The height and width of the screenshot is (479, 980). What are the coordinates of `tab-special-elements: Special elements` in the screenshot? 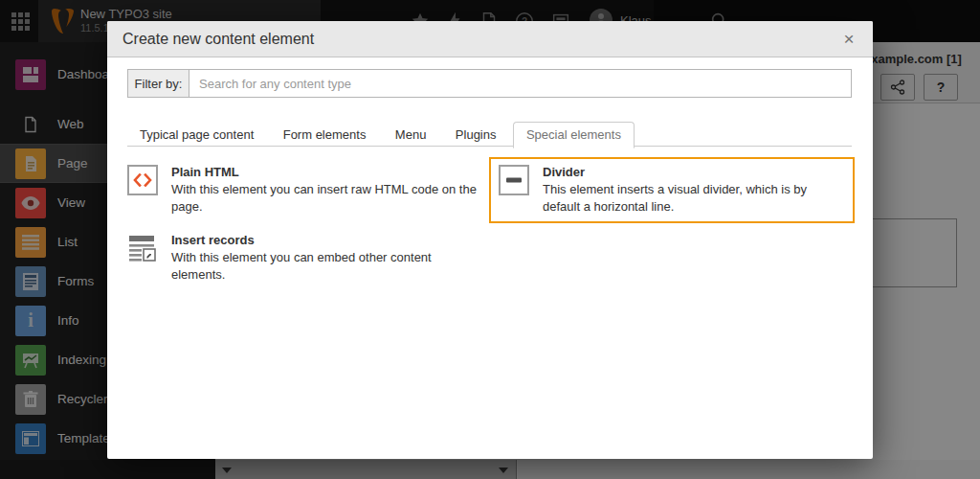 It's located at (574, 135).